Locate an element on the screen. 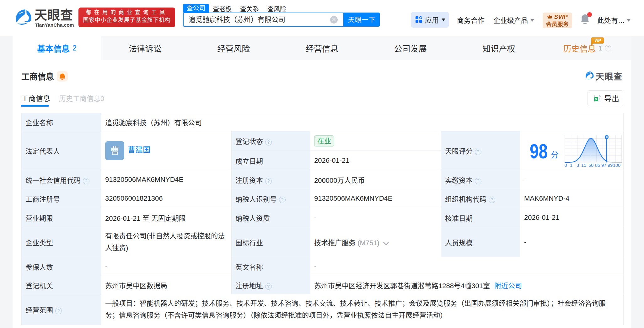 The image size is (644, 328). svg-text: 0 is located at coordinates (566, 165).